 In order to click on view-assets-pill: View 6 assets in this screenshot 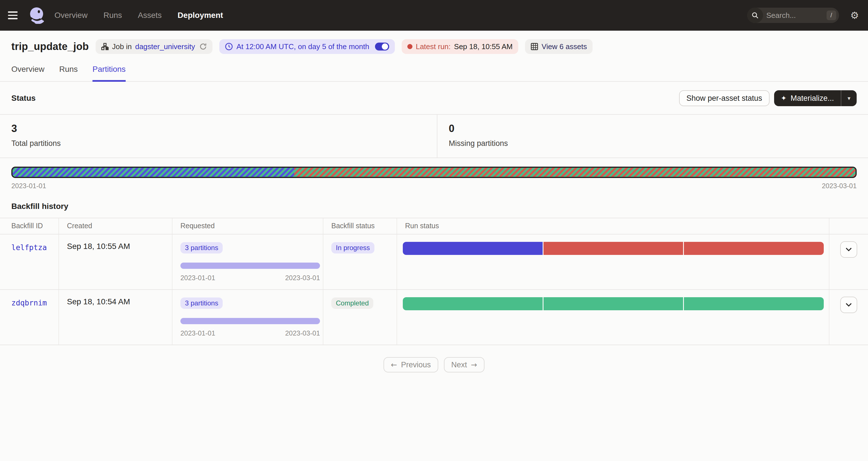, I will do `click(559, 47)`.